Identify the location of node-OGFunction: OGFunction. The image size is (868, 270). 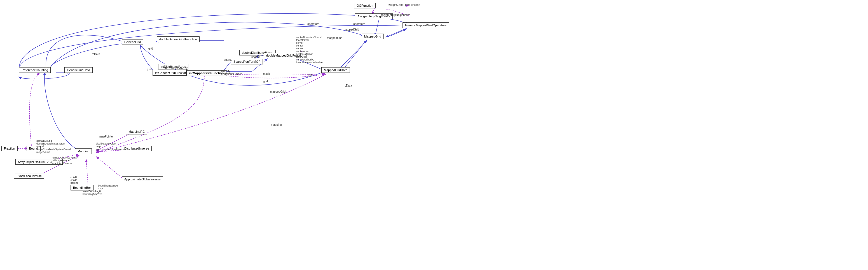
(365, 5).